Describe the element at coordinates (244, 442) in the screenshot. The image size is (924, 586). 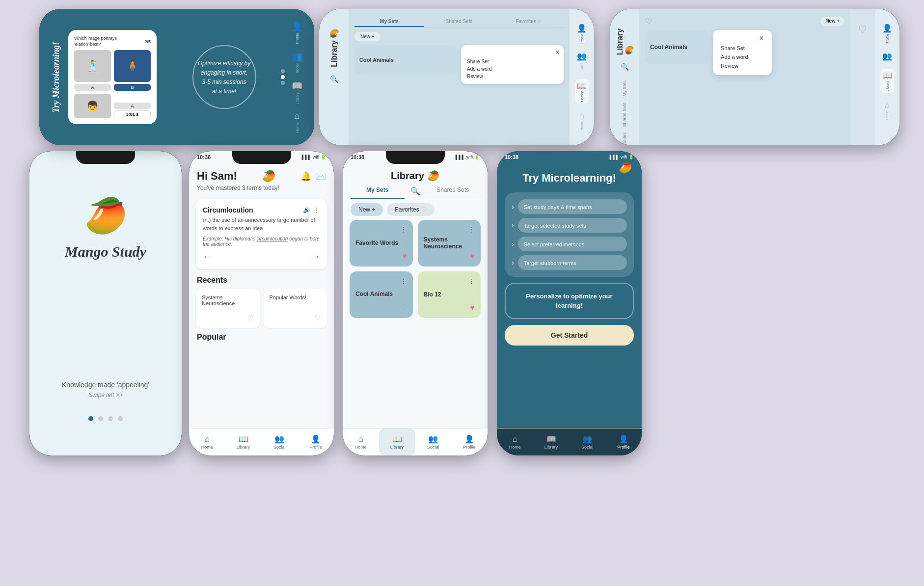
I see `nav-library-4: 📖 Library` at that location.